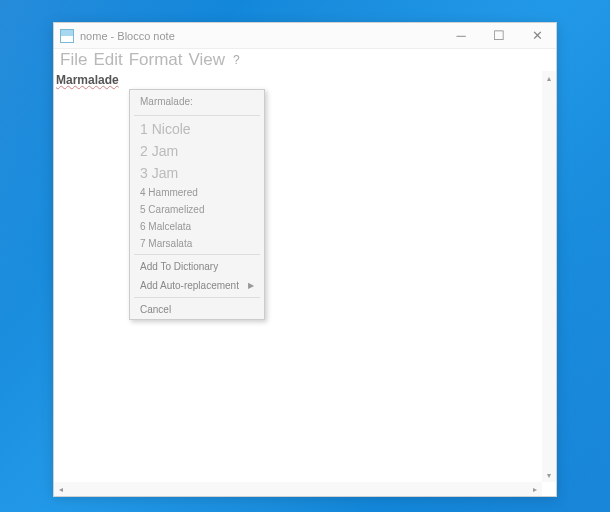  I want to click on menu-file: File, so click(74, 60).